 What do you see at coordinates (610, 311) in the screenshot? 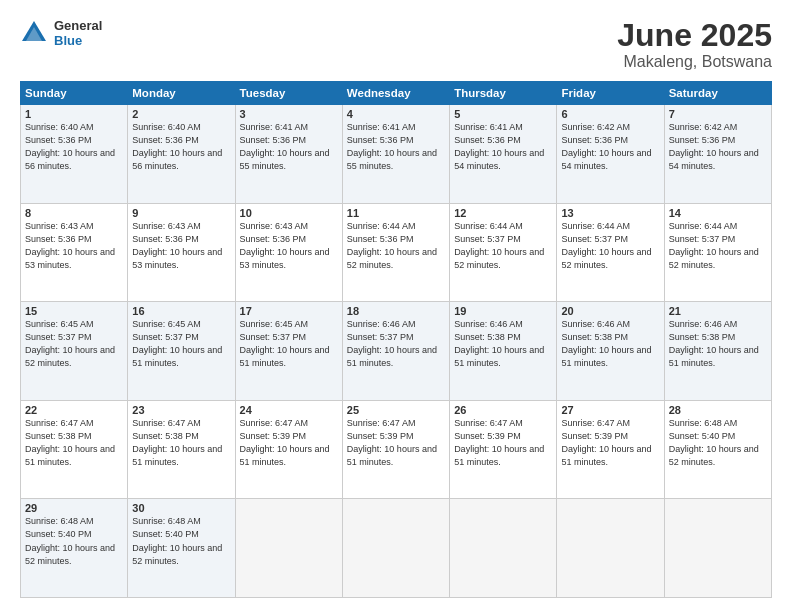
I see `day-number: 20` at bounding box center [610, 311].